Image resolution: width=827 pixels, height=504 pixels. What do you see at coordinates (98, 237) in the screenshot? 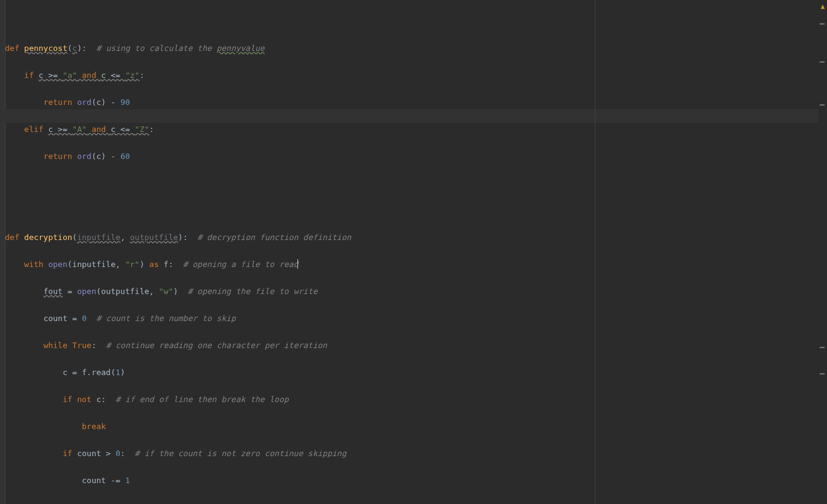
I see `param-inputfile: inputfile` at bounding box center [98, 237].